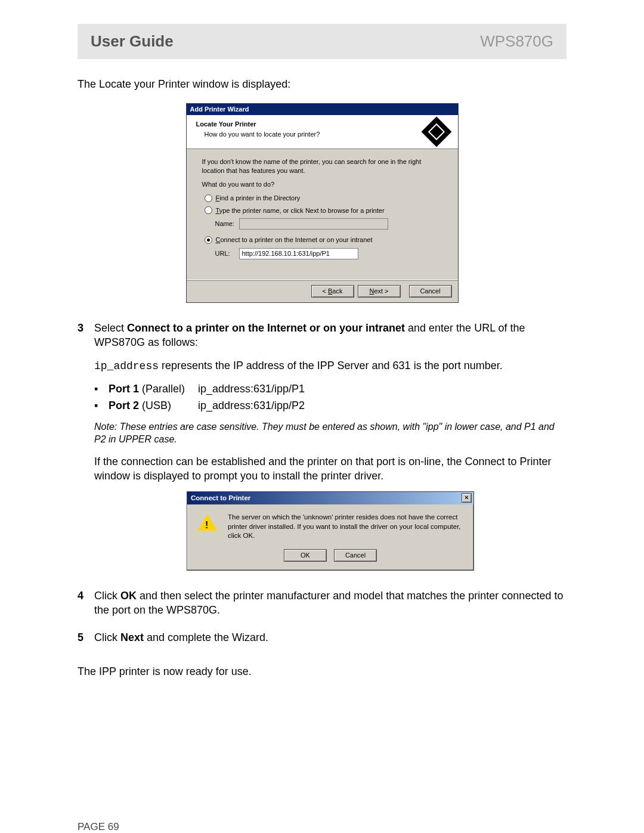 This screenshot has width=644, height=833. What do you see at coordinates (330, 469) in the screenshot?
I see `step-3-connection-para: If the connection can be established and…` at bounding box center [330, 469].